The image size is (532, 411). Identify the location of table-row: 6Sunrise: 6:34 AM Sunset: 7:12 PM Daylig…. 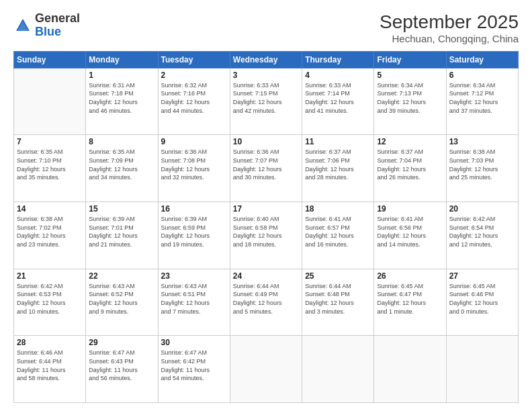
(482, 101).